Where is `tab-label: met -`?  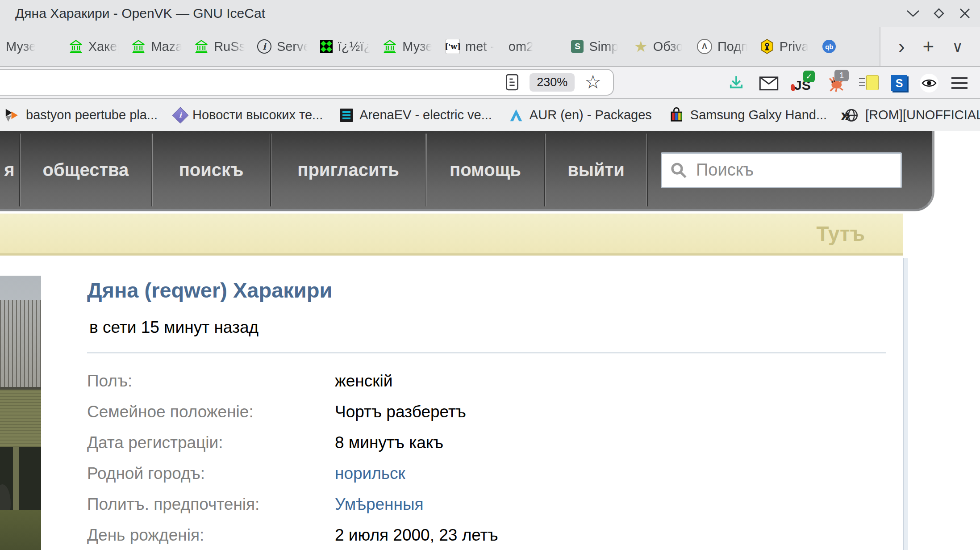 tab-label: met - is located at coordinates (480, 46).